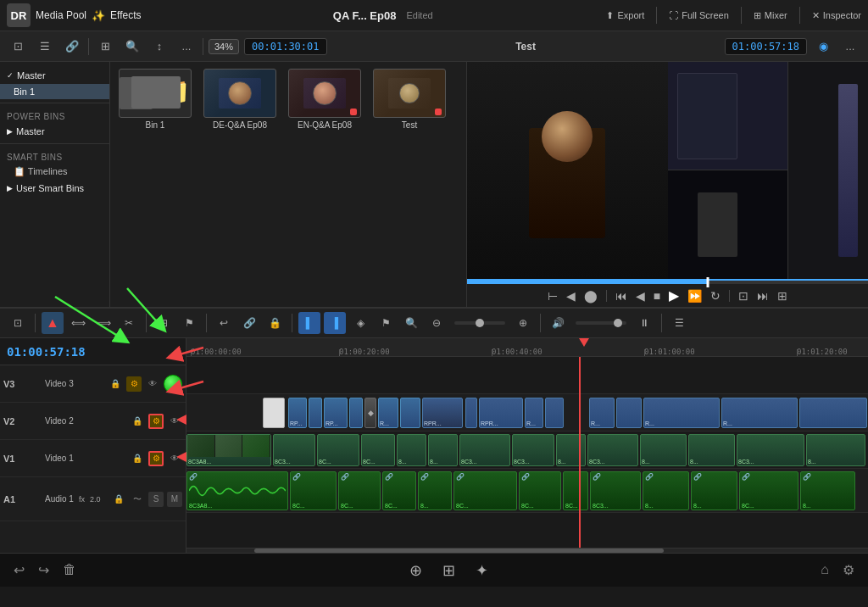 This screenshot has height=607, width=868. Describe the element at coordinates (54, 131) in the screenshot. I see `sidebar-power-master: ▶ Master` at that location.